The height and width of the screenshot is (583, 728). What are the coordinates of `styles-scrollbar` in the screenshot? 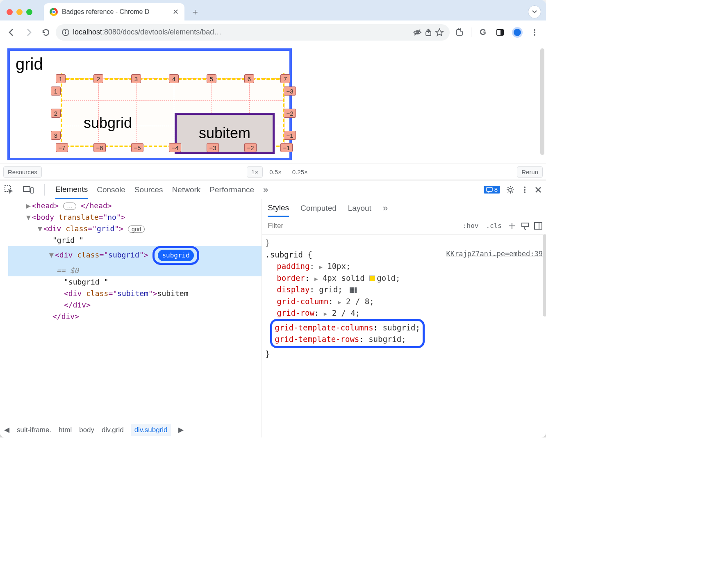 It's located at (544, 276).